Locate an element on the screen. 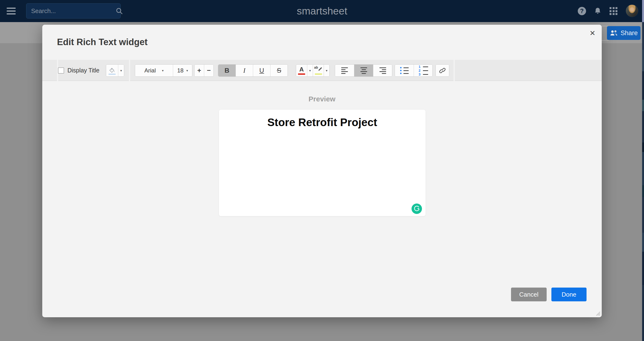 Image resolution: width=644 pixels, height=341 pixels. color-tools-group: A ▾ ab ▾ is located at coordinates (313, 70).